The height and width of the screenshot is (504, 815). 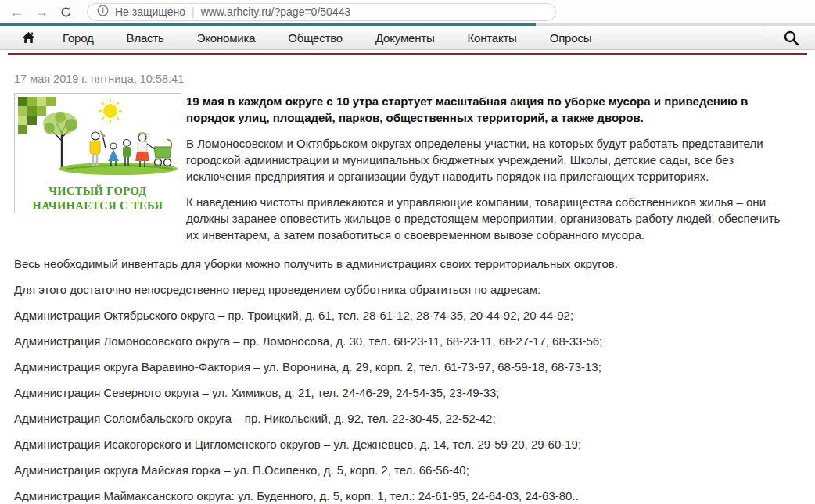 What do you see at coordinates (408, 419) in the screenshot?
I see `address-line: Администрация Соломбальского округа – пр…` at bounding box center [408, 419].